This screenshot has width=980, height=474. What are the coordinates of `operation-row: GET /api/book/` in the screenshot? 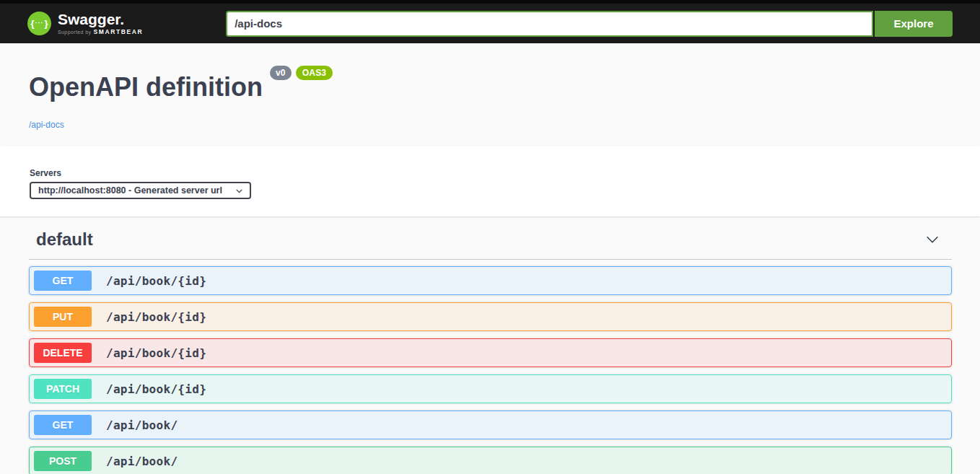 It's located at (491, 425).